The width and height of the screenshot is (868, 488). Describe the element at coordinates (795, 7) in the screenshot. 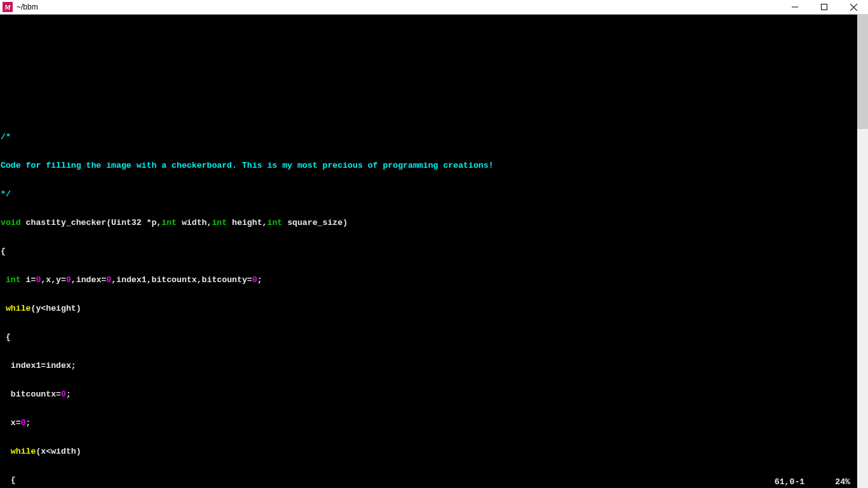

I see `minimize-button` at that location.